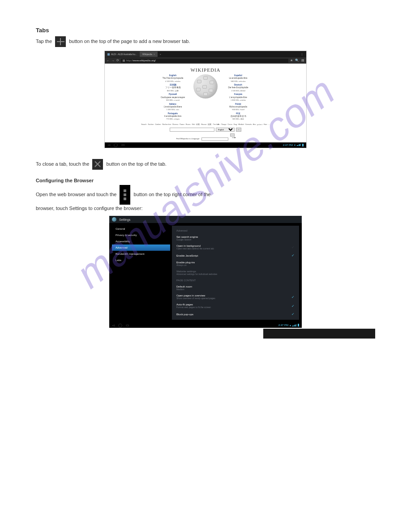 Image resolution: width=411 pixels, height=532 pixels. What do you see at coordinates (206, 137) in the screenshot?
I see `wiki-find-row: Find Wikipedia in a language: →` at bounding box center [206, 137].